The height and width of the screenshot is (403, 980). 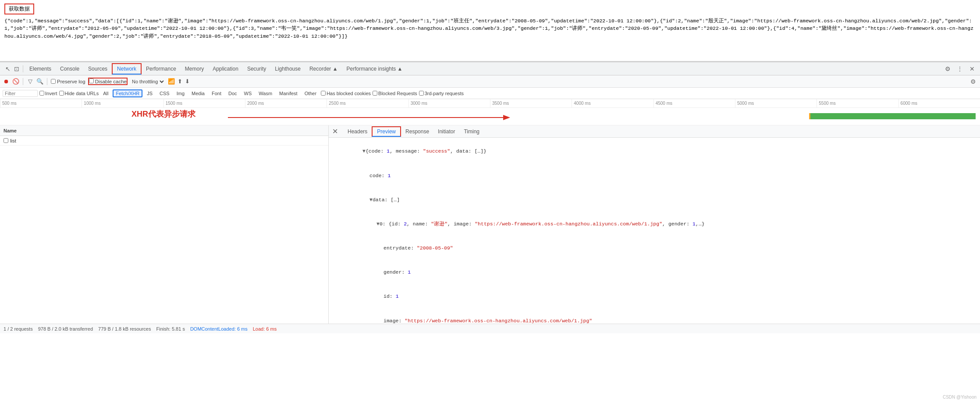 What do you see at coordinates (972, 69) in the screenshot?
I see `close-devtools-icon: ✕` at bounding box center [972, 69].